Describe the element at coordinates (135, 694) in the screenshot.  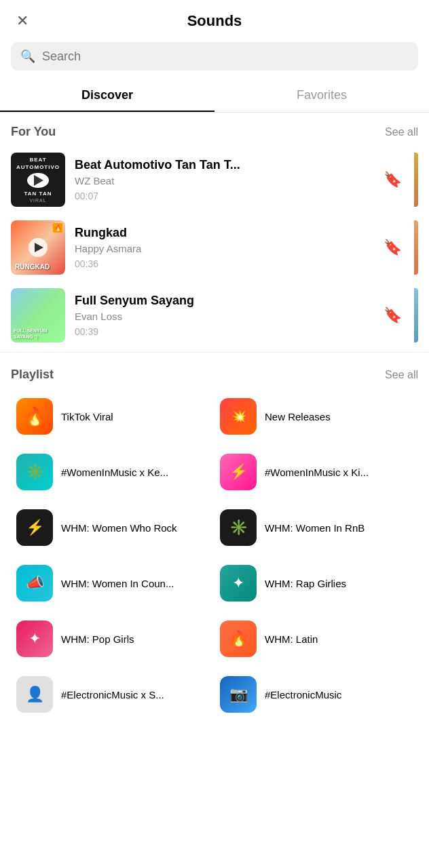
I see `playlist-label: #ElectronicMusic x S...` at that location.